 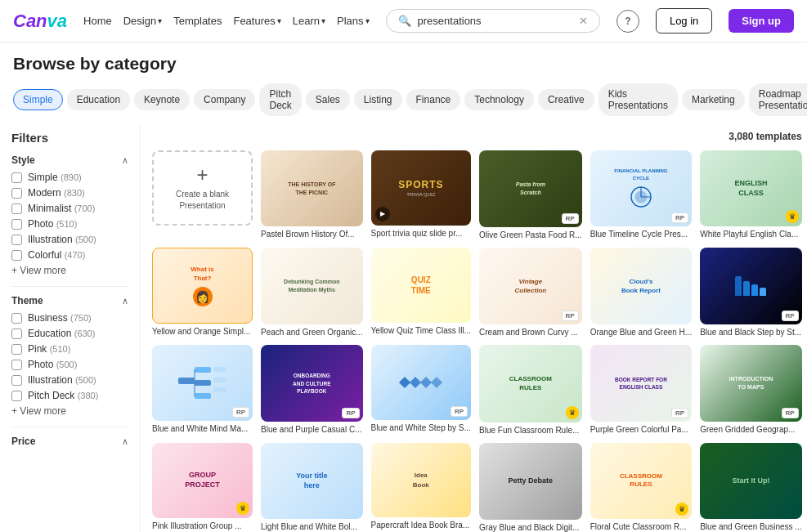 I want to click on template-card: QUIZTIME Yellow Quiz Time Class Ill..., so click(x=421, y=293).